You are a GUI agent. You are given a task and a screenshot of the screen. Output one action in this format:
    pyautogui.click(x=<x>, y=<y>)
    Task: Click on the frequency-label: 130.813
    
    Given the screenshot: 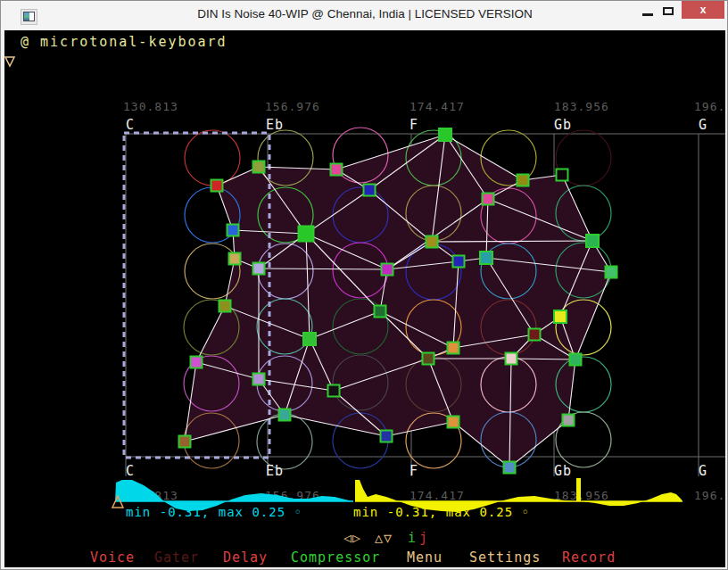 What is the action you would take?
    pyautogui.click(x=151, y=107)
    